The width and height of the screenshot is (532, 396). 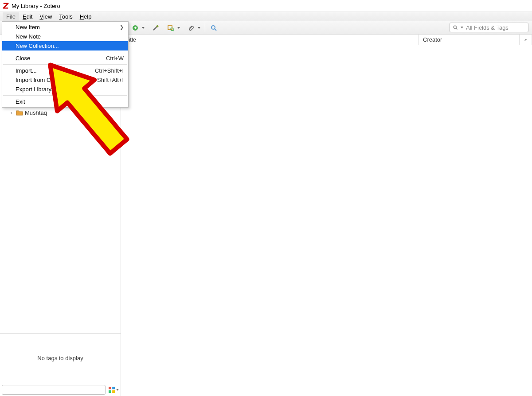 I want to click on zotero-app-icon, so click(x=6, y=6).